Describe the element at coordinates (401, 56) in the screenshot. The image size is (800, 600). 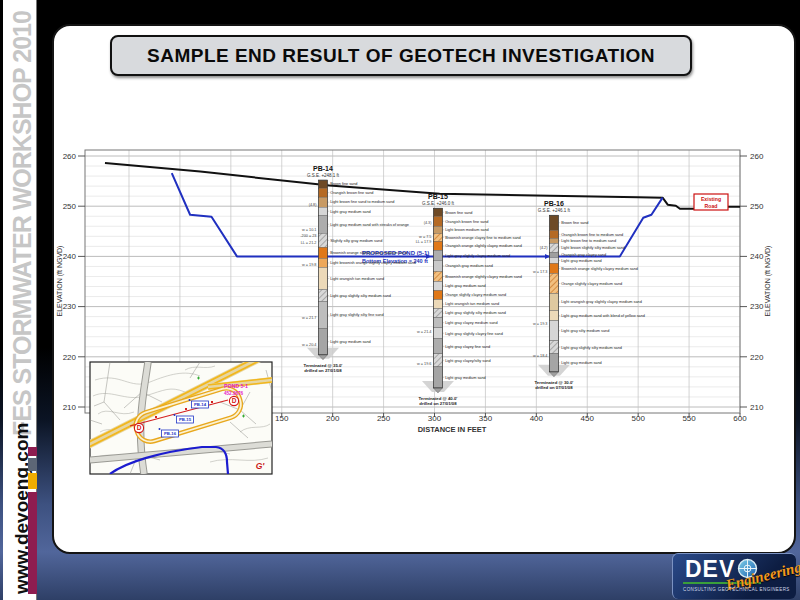
I see `slide-title: SAMPLE END RESULT OF GEOTECH INVESTIGATI…` at that location.